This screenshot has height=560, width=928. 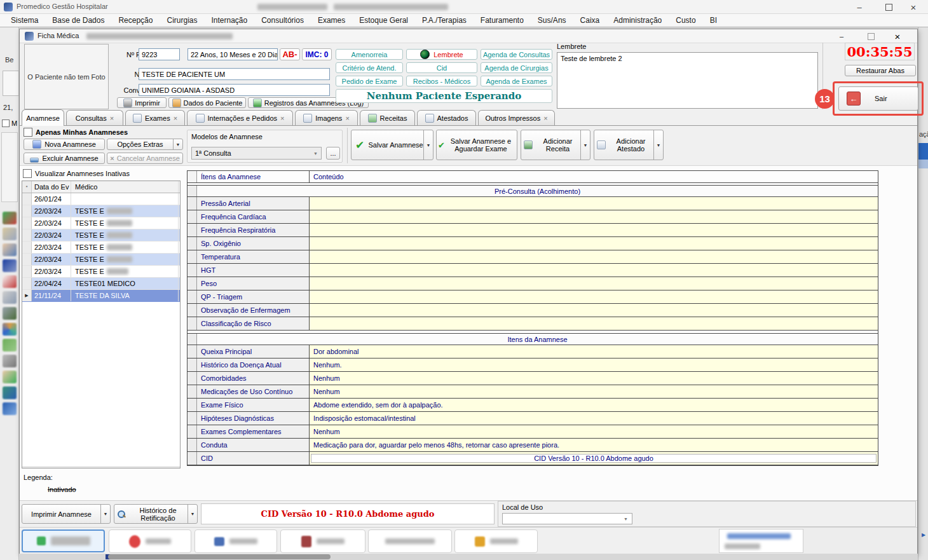 I want to click on menu-pa-terapias: P.A./Terapias, so click(x=444, y=20).